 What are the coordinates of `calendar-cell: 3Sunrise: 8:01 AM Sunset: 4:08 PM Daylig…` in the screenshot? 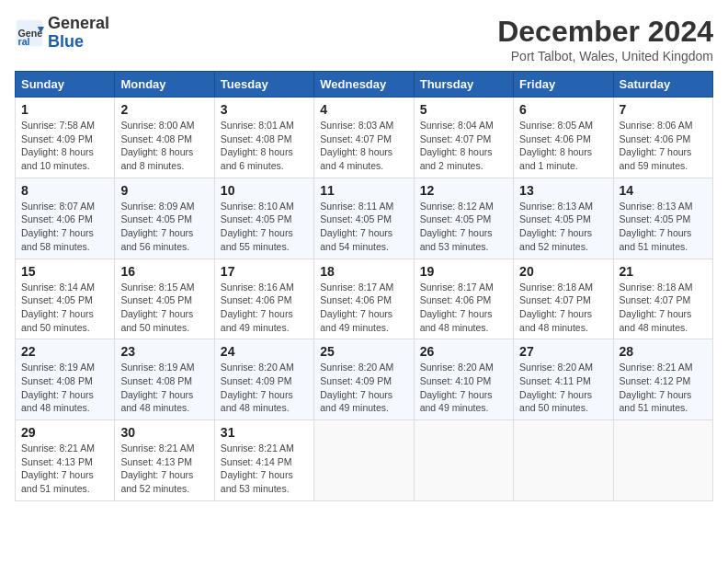 It's located at (264, 138).